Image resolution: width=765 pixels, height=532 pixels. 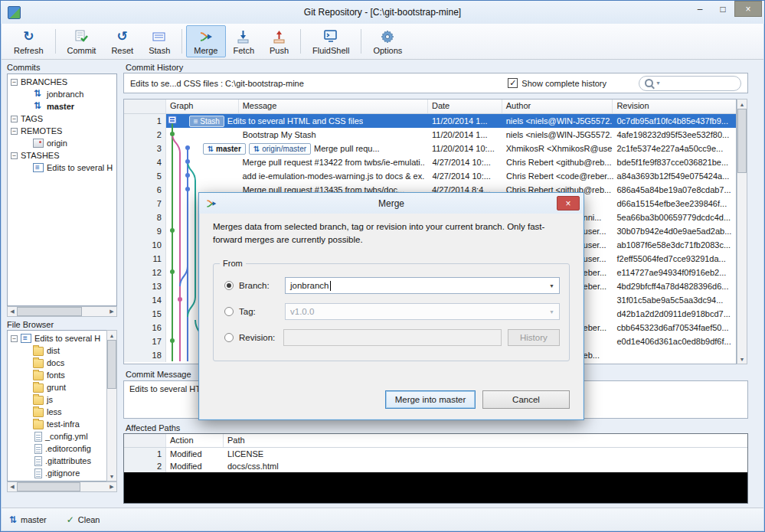 I want to click on reset-button: ↺ Reset, so click(x=123, y=41).